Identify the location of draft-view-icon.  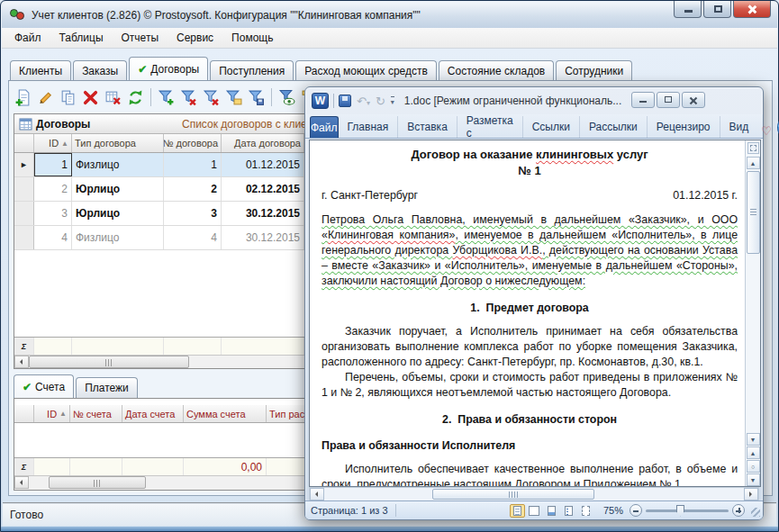
(585, 511).